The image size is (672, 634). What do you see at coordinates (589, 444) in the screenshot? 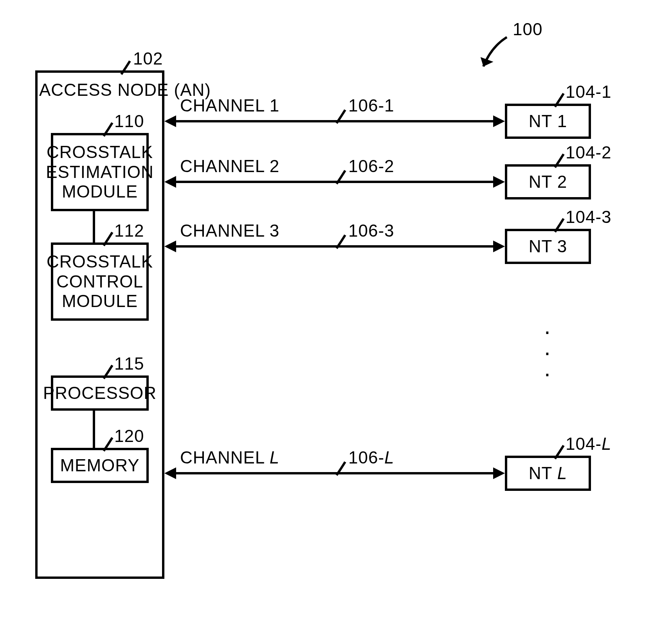
I see `nt-L-ref: 104-L` at bounding box center [589, 444].